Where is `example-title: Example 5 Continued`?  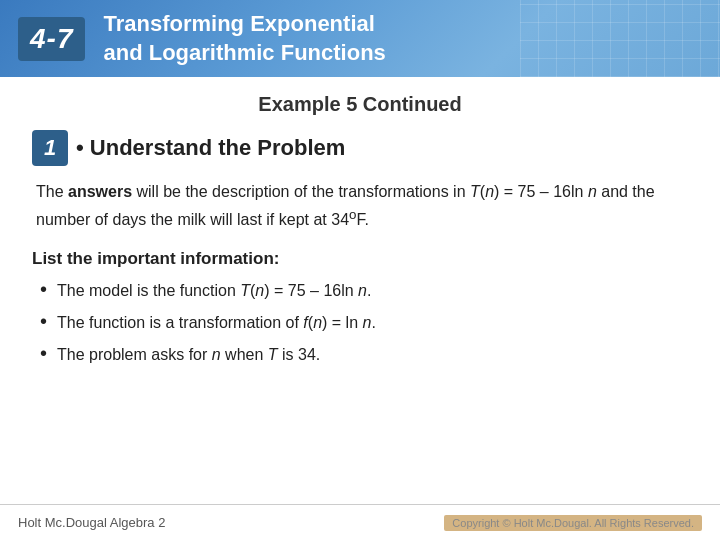 example-title: Example 5 Continued is located at coordinates (360, 104).